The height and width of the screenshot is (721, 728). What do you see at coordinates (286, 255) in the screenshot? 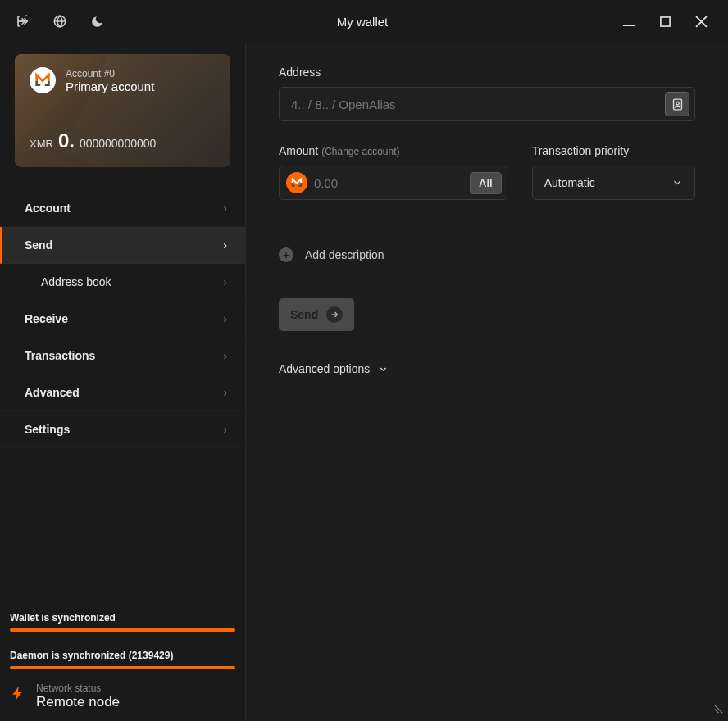
I see `plus-icon: +` at bounding box center [286, 255].